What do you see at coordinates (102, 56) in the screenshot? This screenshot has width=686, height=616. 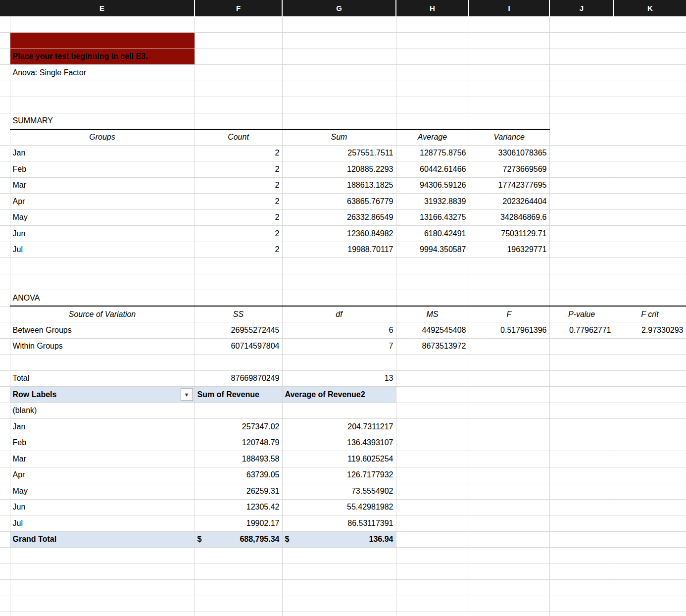 I see `banner-cell: Place your test beginning in cell E3.` at bounding box center [102, 56].